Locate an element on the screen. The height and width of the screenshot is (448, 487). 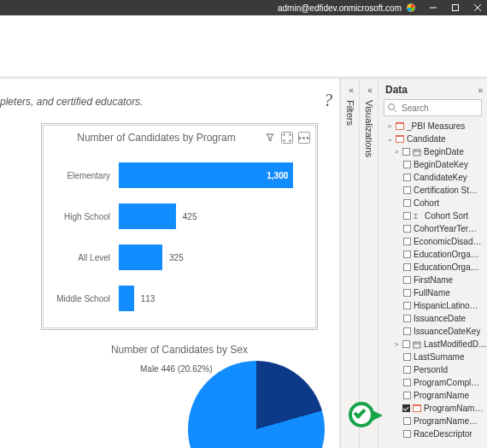
visualizations-label: Visualizations is located at coordinates (369, 128).